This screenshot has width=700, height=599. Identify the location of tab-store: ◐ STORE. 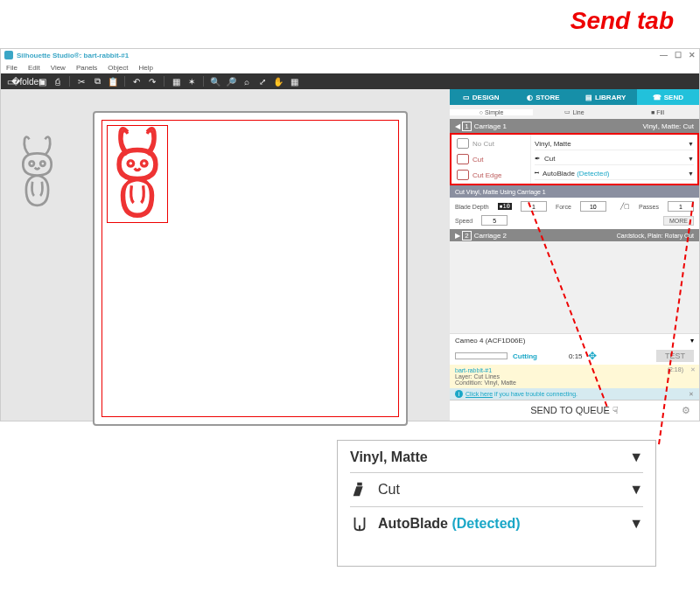
(542, 97).